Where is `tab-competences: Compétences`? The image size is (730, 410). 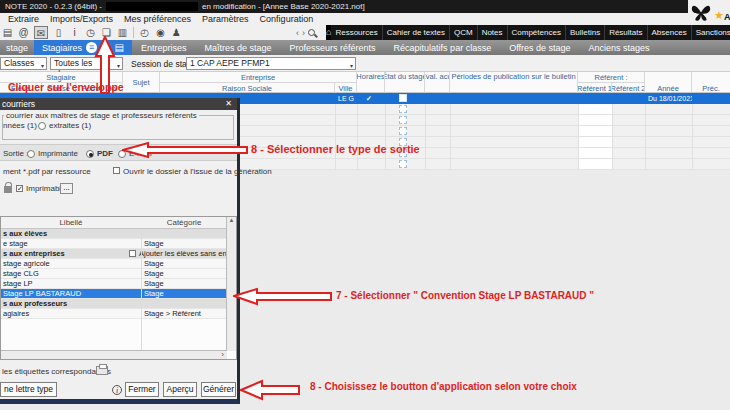
tab-competences: Compétences is located at coordinates (537, 32).